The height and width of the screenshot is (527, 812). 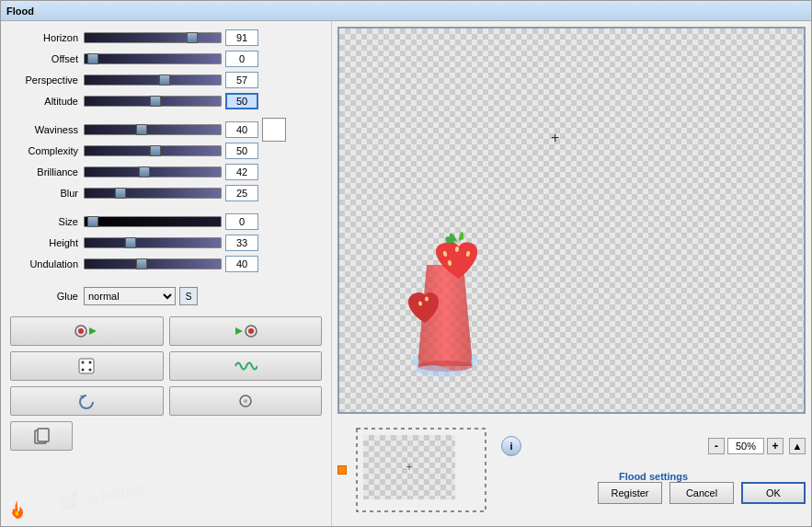 I want to click on zoom-value, so click(x=746, y=446).